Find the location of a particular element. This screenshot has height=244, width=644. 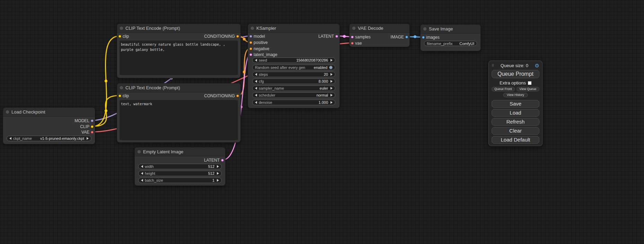

prompt-textarea: text, watermark is located at coordinates (179, 120).